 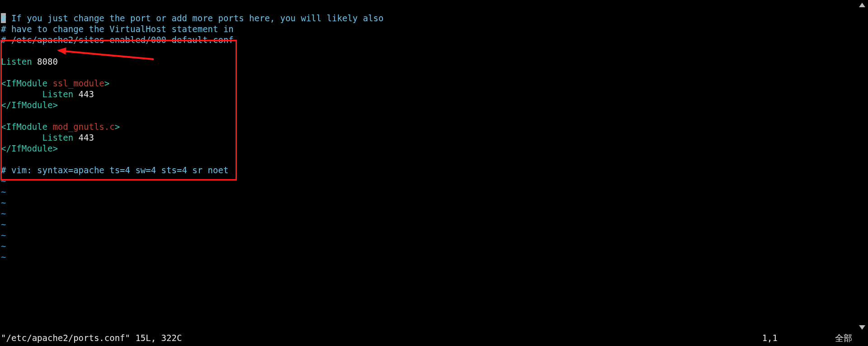 I want to click on listen-port: 8080, so click(x=47, y=62).